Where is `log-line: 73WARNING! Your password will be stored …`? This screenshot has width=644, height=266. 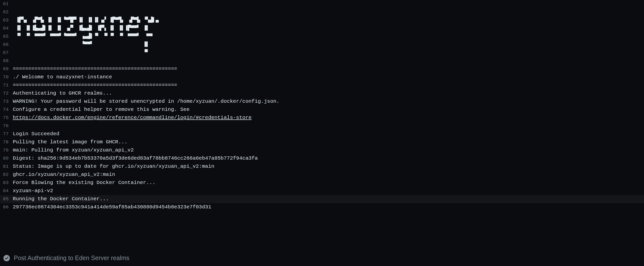 log-line: 73WARNING! Your password will be stored … is located at coordinates (322, 102).